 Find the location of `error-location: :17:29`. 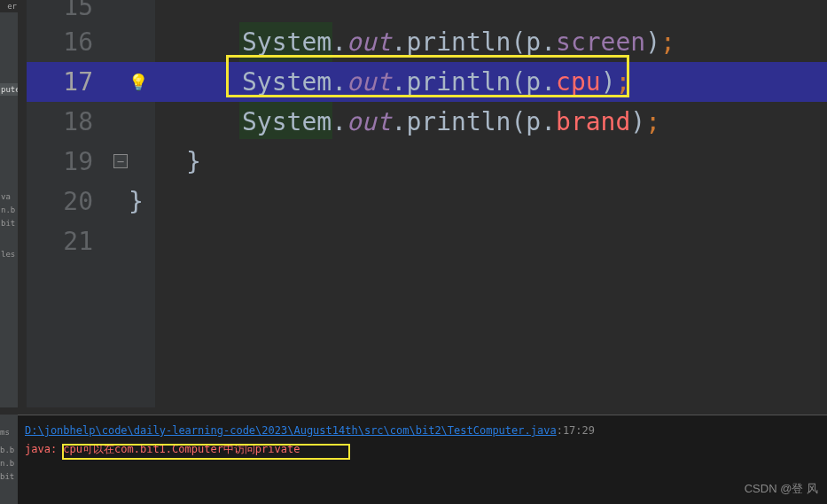

error-location: :17:29 is located at coordinates (576, 430).